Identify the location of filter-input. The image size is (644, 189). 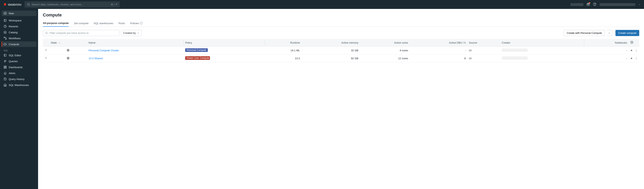
(84, 33).